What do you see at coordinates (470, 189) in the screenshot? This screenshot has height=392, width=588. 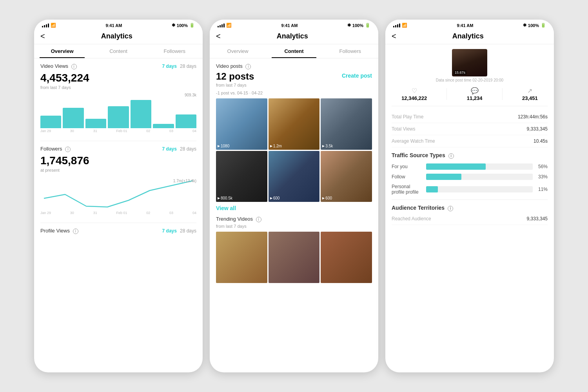 I see `traffic-row-2: Personal profile profile 11%` at bounding box center [470, 189].